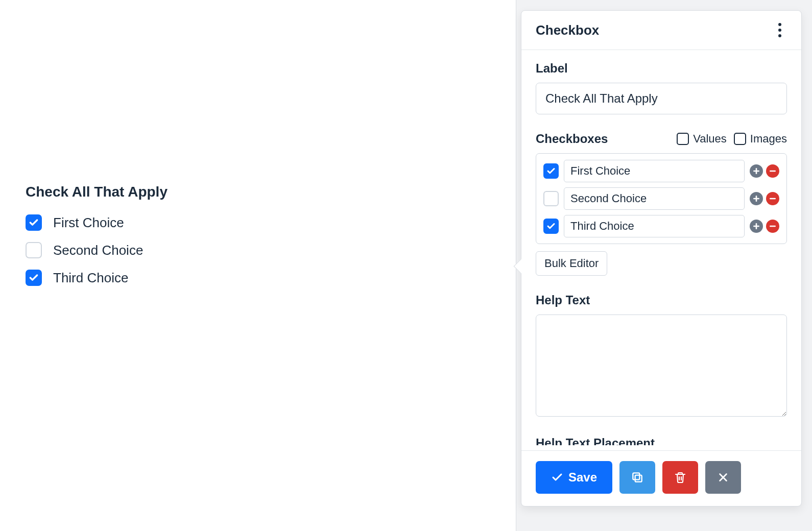 This screenshot has height=531, width=812. I want to click on label-input, so click(661, 99).